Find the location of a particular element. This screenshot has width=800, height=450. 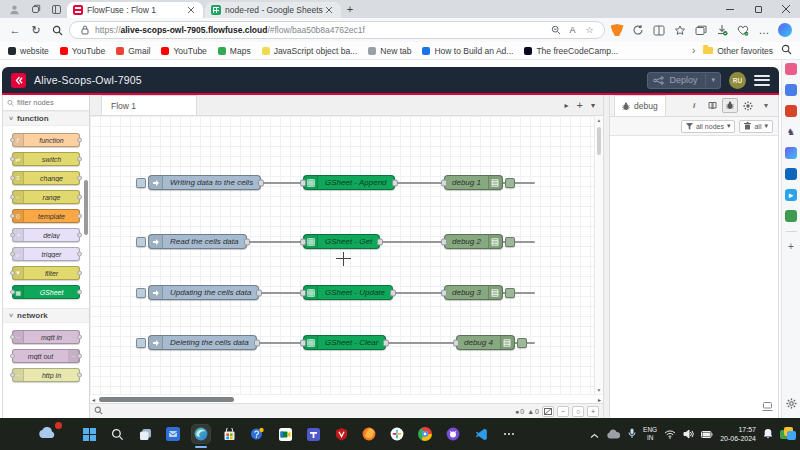

zoom-in-button: + is located at coordinates (593, 412).